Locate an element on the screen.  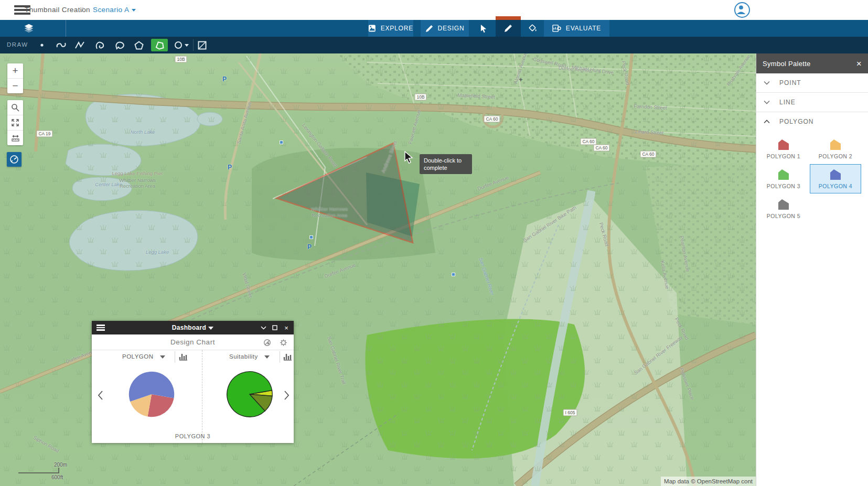
top-bar: Thumbnail Creation / Scenario A is located at coordinates (434, 10).